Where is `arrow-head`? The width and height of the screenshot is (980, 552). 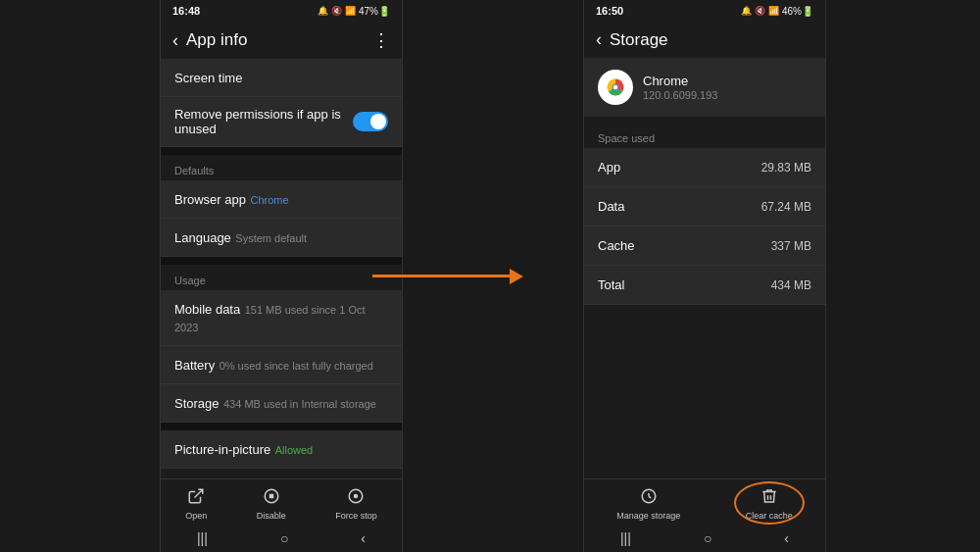 arrow-head is located at coordinates (516, 276).